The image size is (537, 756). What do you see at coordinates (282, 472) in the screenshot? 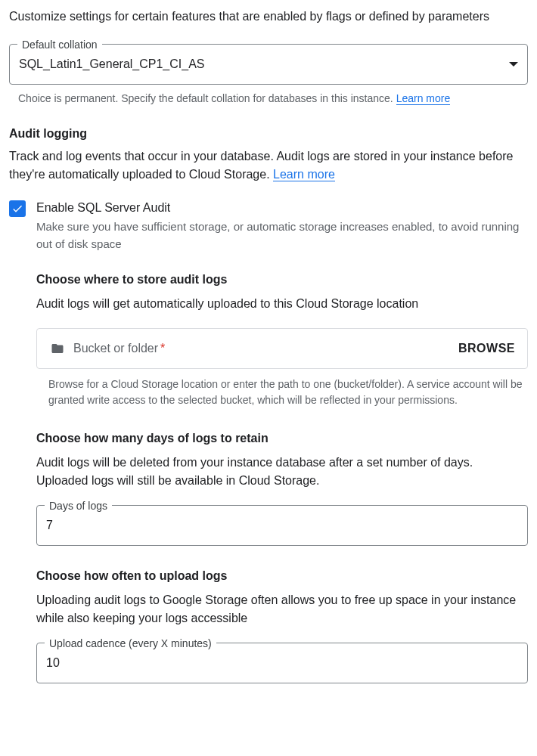
I see `retention-desc: Audit logs will be deleted from your ins…` at bounding box center [282, 472].